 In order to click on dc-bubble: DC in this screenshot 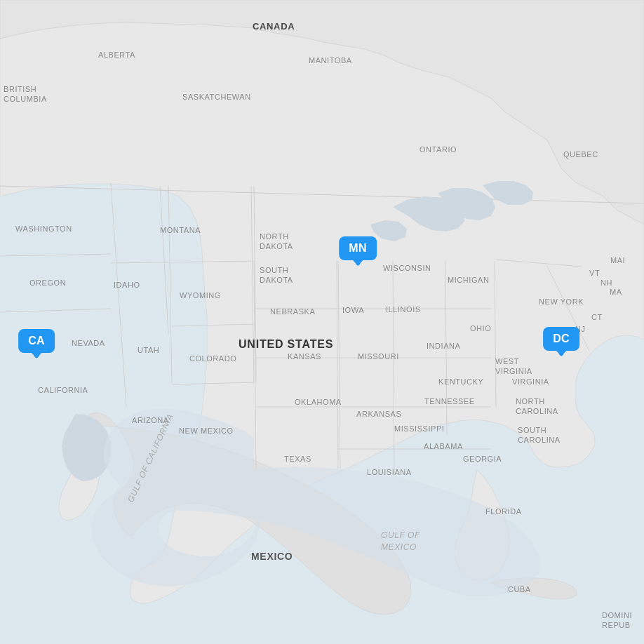, I will do `click(561, 339)`.